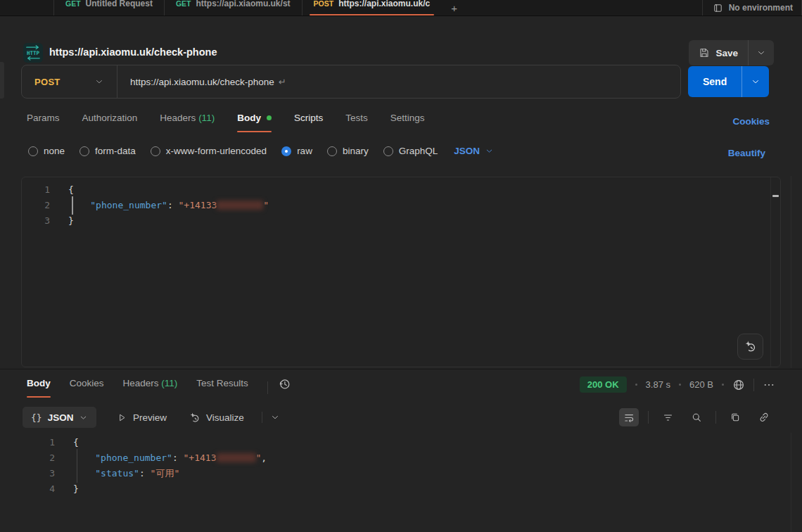 This screenshot has width=802, height=532. I want to click on format-options-button, so click(275, 417).